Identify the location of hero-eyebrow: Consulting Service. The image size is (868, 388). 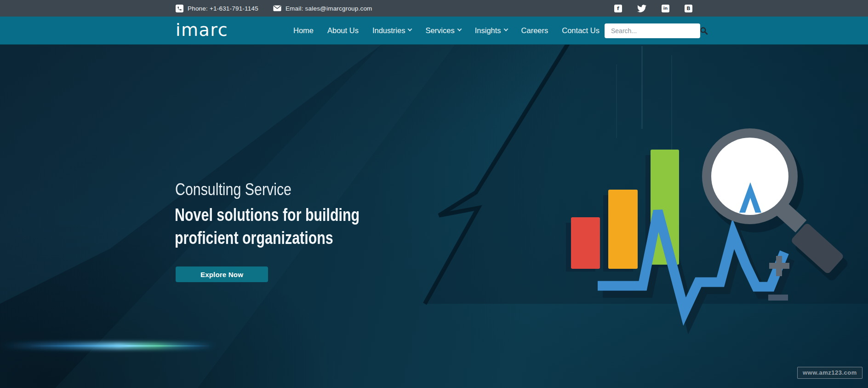
(234, 190).